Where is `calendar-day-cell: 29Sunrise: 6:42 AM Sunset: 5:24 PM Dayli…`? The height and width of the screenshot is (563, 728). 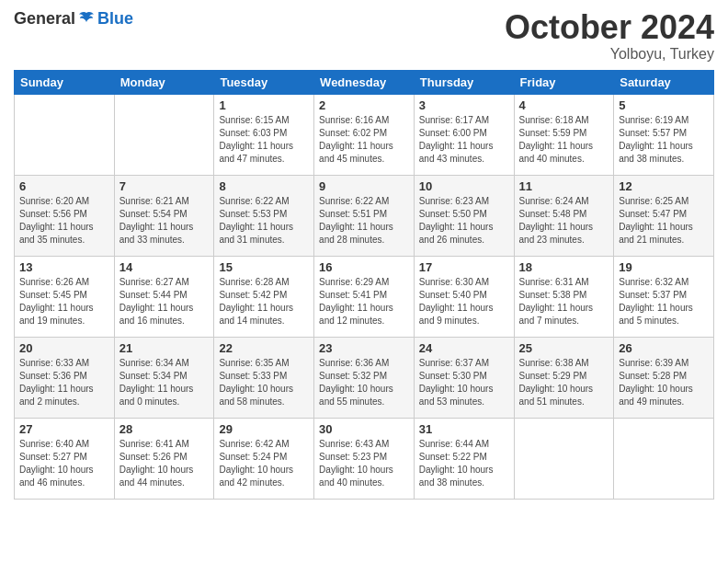 calendar-day-cell: 29Sunrise: 6:42 AM Sunset: 5:24 PM Dayli… is located at coordinates (265, 458).